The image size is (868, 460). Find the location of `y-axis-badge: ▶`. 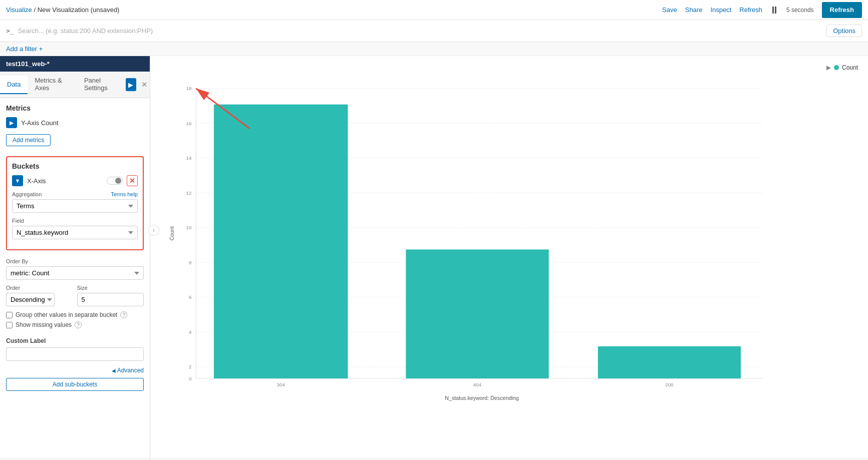

y-axis-badge: ▶ is located at coordinates (12, 123).